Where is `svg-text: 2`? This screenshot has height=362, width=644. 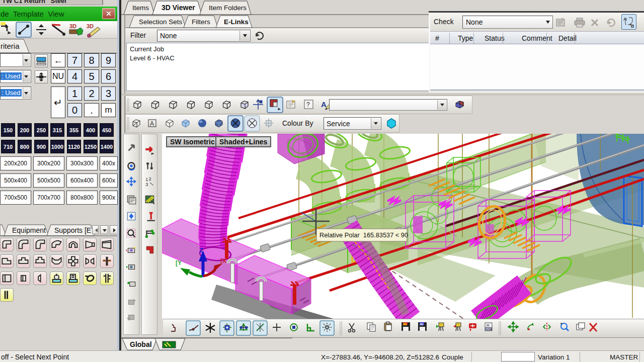 svg-text: 2 is located at coordinates (150, 179).